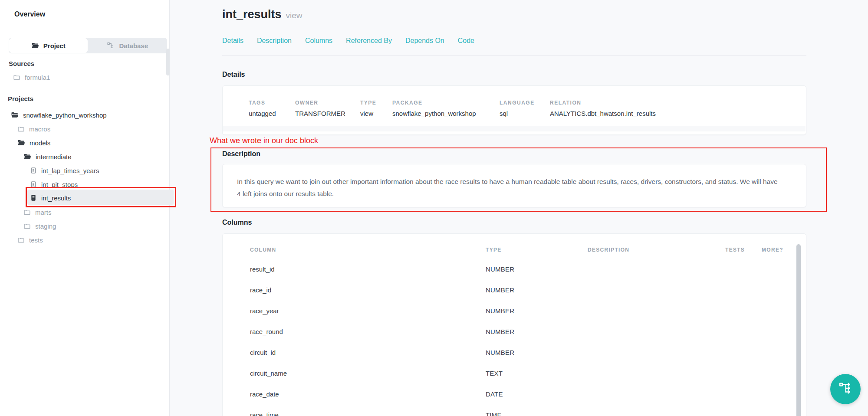 The height and width of the screenshot is (416, 868). I want to click on header-divider, so click(514, 56).